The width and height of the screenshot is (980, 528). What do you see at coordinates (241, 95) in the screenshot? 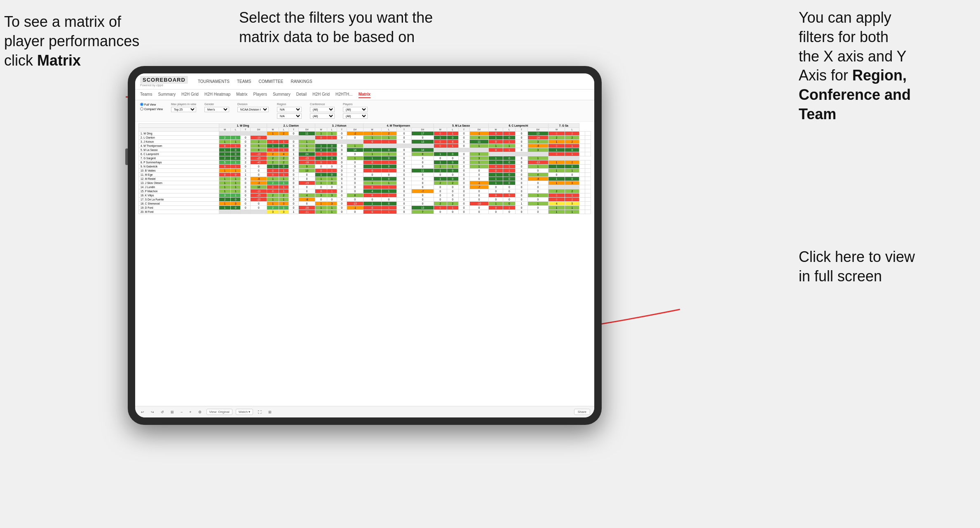
I see `tab-matrix-left: Matrix` at bounding box center [241, 95].